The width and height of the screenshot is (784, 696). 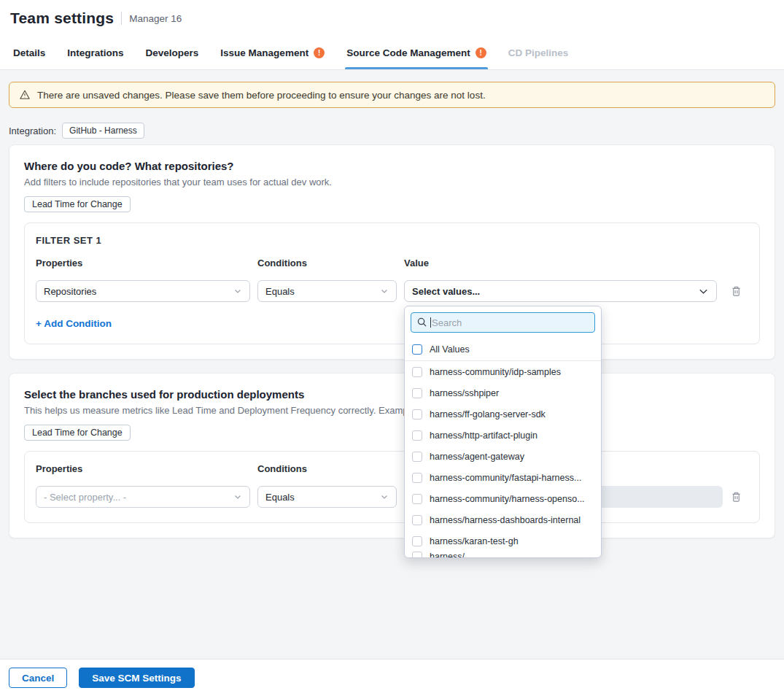 I want to click on value-multiselect: Select values..., so click(x=560, y=291).